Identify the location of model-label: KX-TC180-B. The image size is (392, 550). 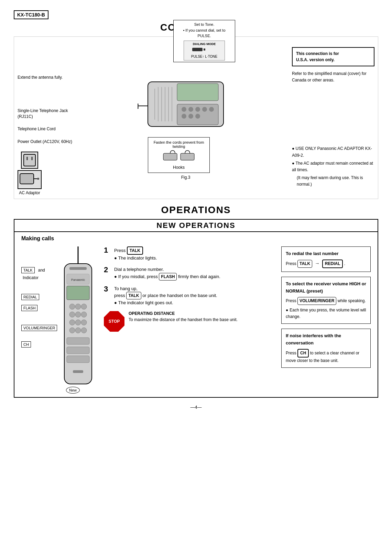
(31, 15).